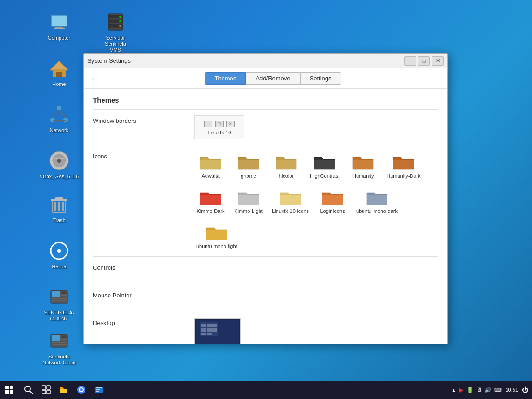  Describe the element at coordinates (59, 26) in the screenshot. I see `desktop-icon-computer: Computer` at that location.